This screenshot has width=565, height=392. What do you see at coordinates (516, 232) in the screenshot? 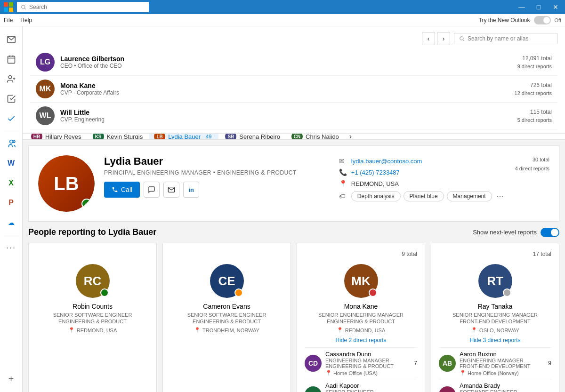
I see `reports-toggle: Show next-level reports` at bounding box center [516, 232].